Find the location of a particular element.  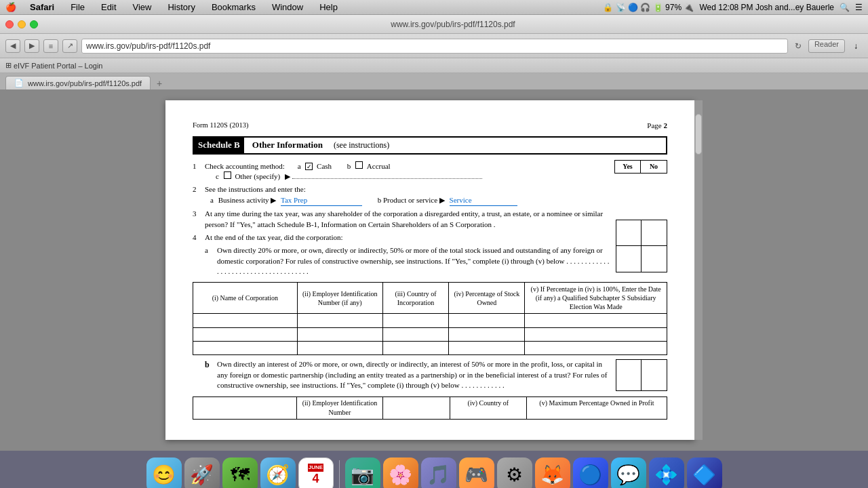

dock-maps: 🗺 is located at coordinates (240, 473).